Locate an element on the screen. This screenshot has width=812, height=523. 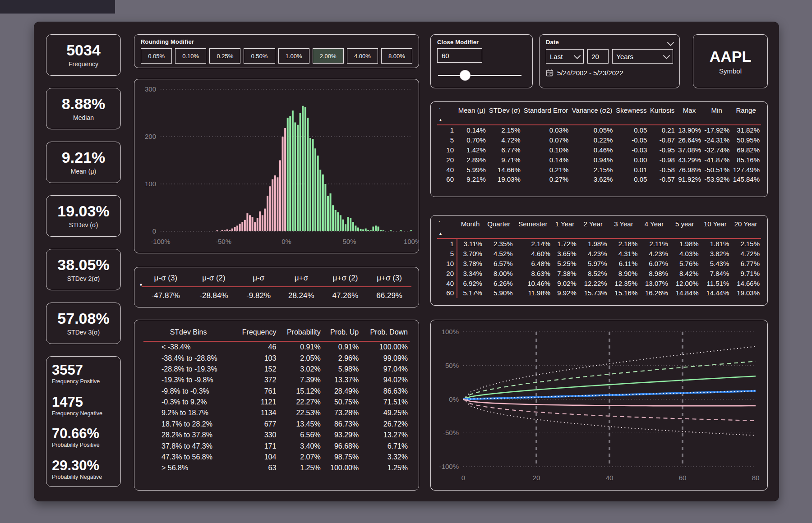
stats-col-header: Variance (σ2) is located at coordinates (592, 115).